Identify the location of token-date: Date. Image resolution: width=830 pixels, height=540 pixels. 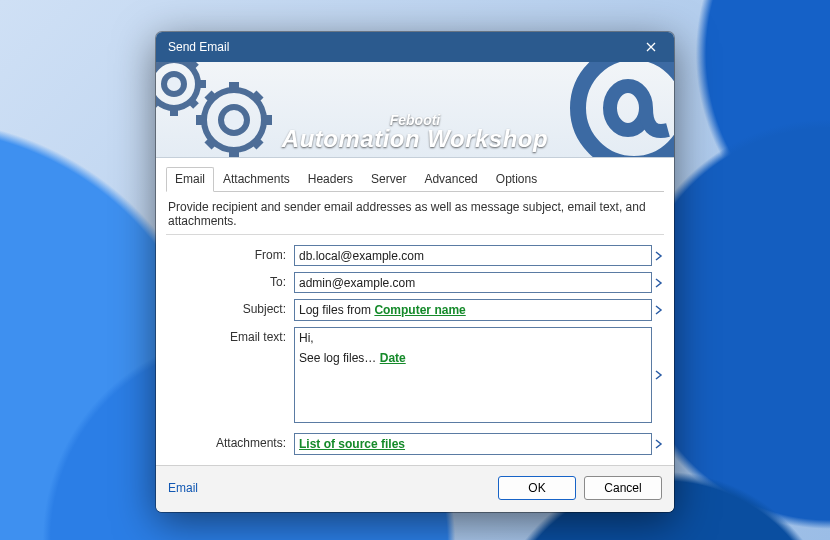
(393, 358).